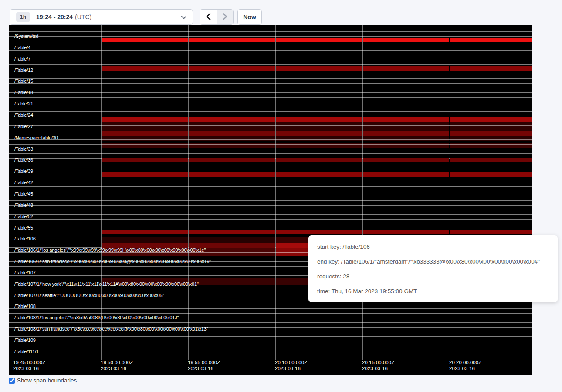  I want to click on row-label: /Table/108/1/"san francisco"/"\x8c\xcc\x…, so click(111, 329).